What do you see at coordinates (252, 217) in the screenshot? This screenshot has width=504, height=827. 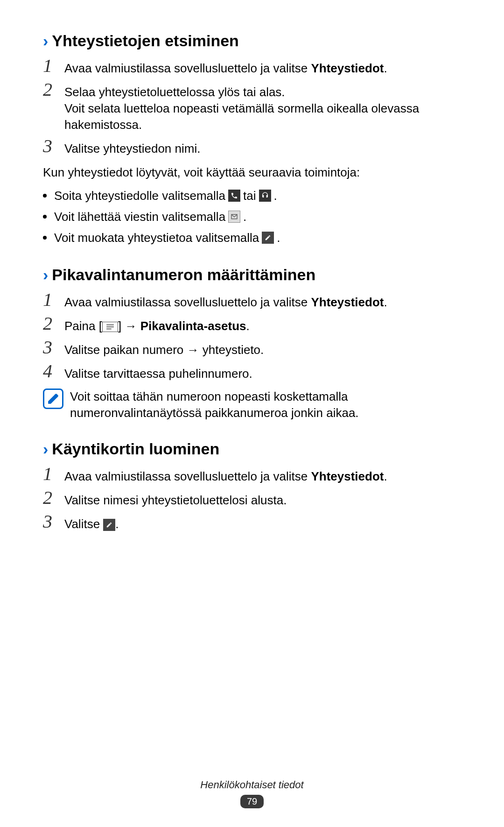 I see `bullet-list: Soita yhteystiedolle valitsemalla tai . …` at bounding box center [252, 217].